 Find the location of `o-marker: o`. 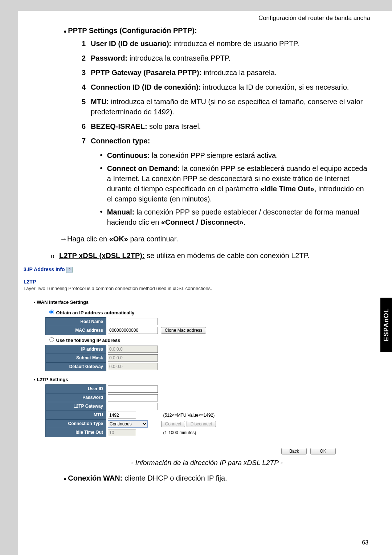

o-marker: o is located at coordinates (52, 256).